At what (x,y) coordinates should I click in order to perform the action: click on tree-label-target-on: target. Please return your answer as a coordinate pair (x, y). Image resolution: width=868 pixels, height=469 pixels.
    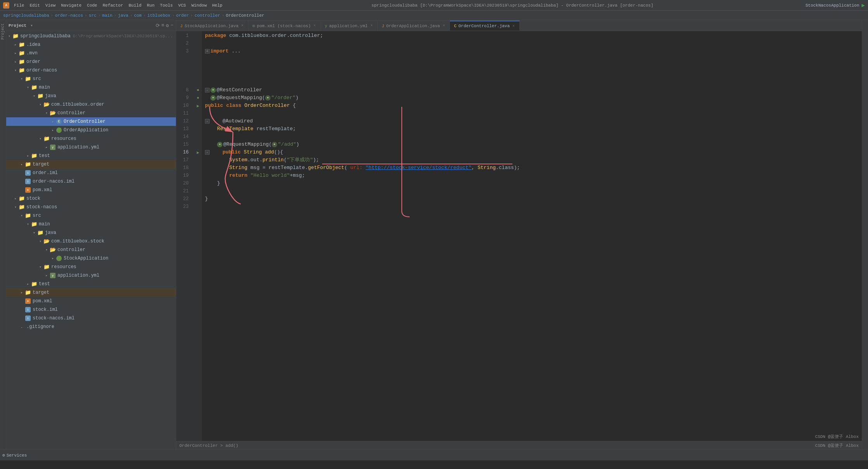
    Looking at the image, I should click on (41, 164).